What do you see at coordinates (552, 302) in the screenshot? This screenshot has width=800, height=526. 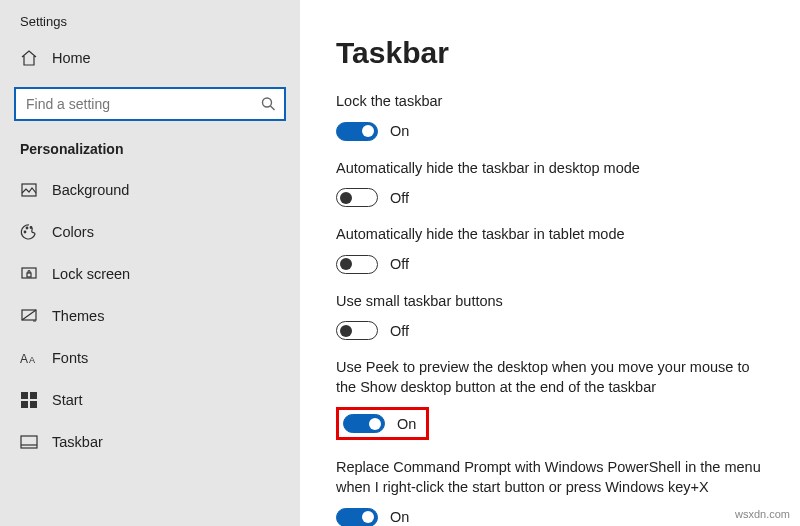 I see `setting-label: Use small taskbar buttons` at bounding box center [552, 302].